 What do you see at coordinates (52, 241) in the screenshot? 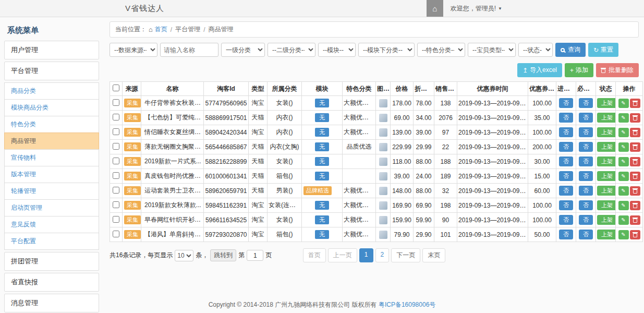
I see `sidebar-item: 平台配置` at bounding box center [52, 241].